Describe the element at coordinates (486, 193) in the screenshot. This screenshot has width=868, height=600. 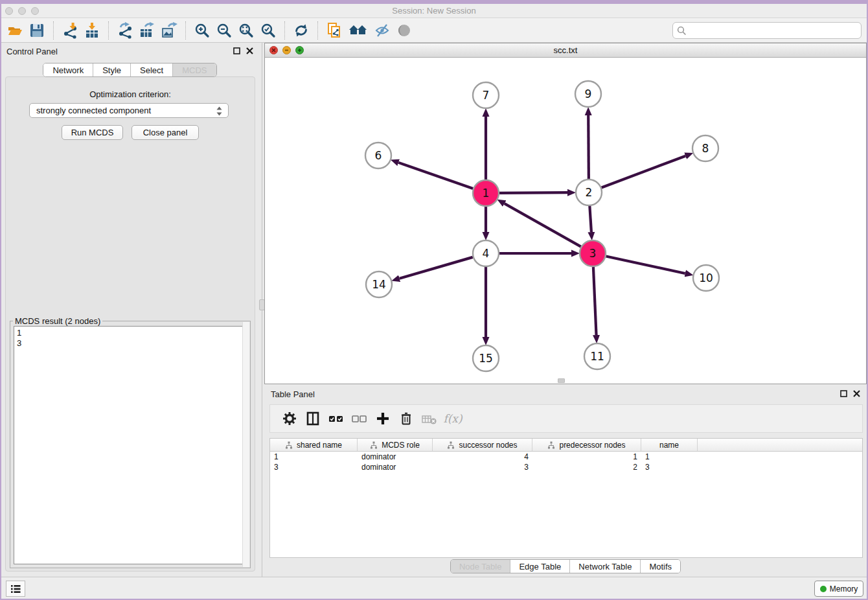
I see `node-1: 1` at that location.